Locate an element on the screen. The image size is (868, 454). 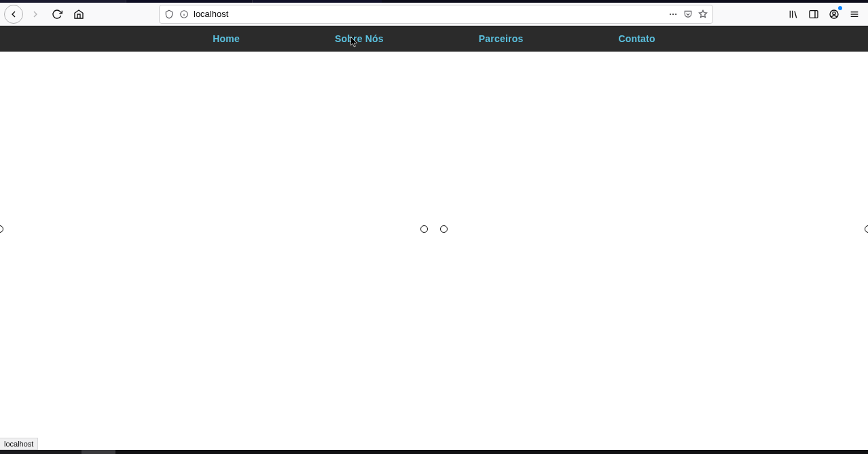
status-bar: localhost is located at coordinates (19, 444).